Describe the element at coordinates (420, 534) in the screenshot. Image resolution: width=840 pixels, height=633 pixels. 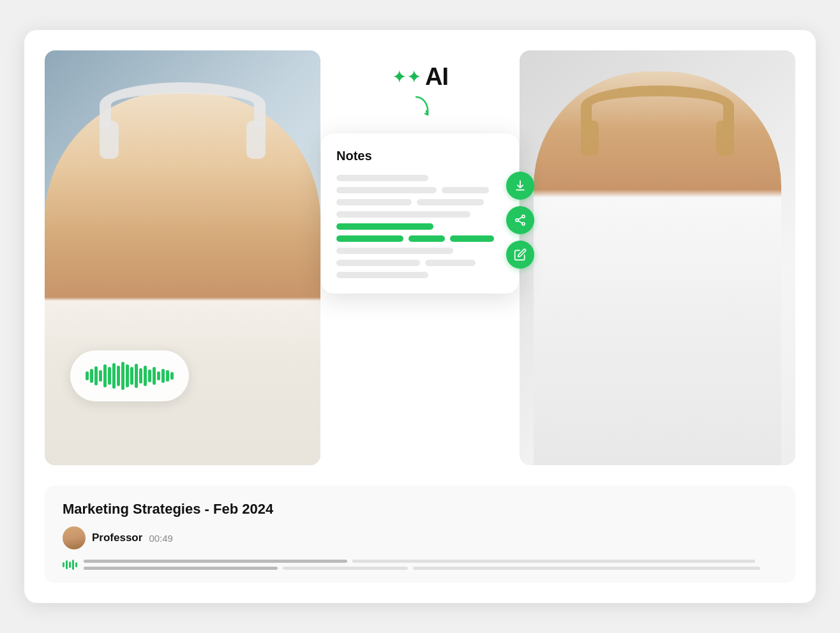
I see `bottom-section: Marketing Strategies - Feb 2024 Professo…` at that location.